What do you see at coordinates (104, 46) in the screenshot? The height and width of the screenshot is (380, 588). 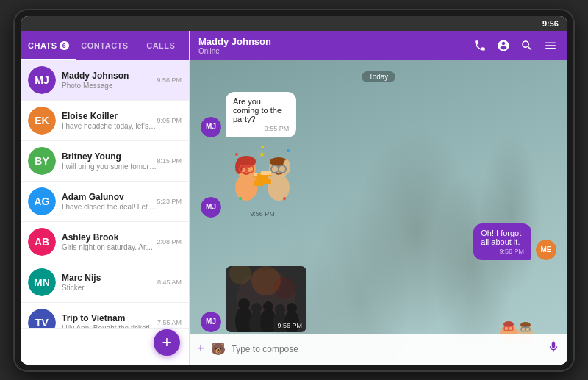 I see `tabs-bar: CHATS 6 CONTACTS CALLS` at bounding box center [104, 46].